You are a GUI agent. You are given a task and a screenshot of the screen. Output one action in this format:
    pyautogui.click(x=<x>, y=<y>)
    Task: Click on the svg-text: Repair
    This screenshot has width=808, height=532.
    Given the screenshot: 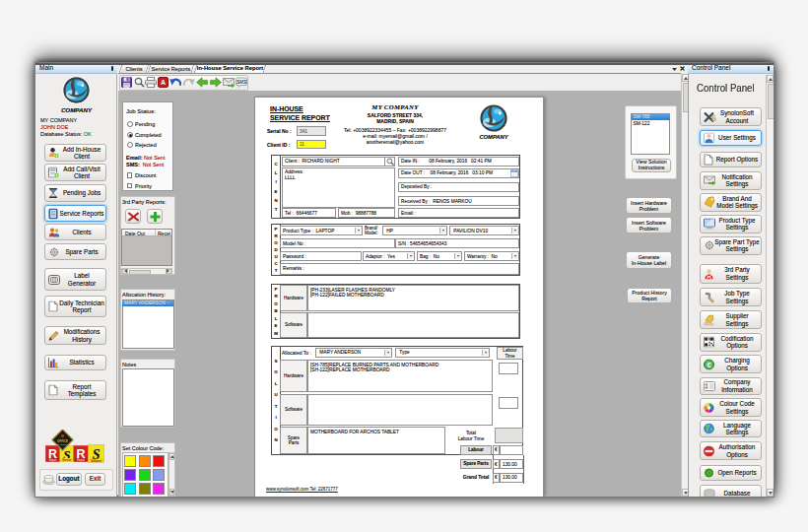 What is the action you would take?
    pyautogui.click(x=53, y=460)
    